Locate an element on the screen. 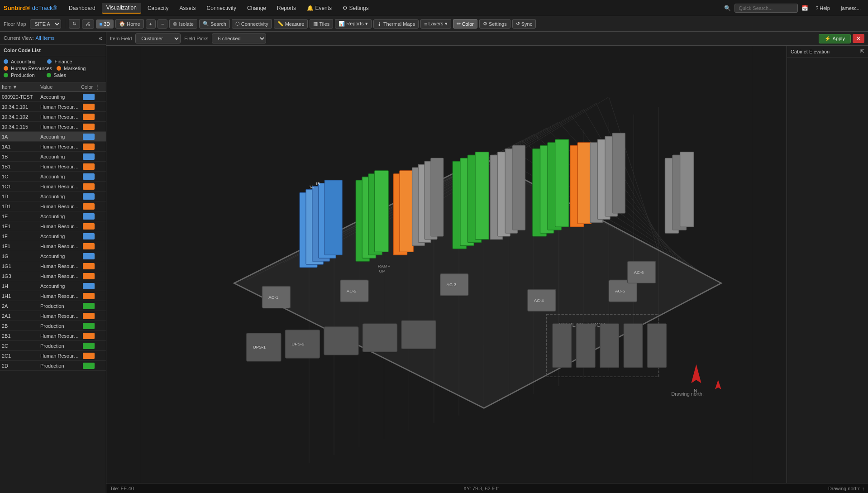  column-header-item: Item ▼ is located at coordinates (21, 87).